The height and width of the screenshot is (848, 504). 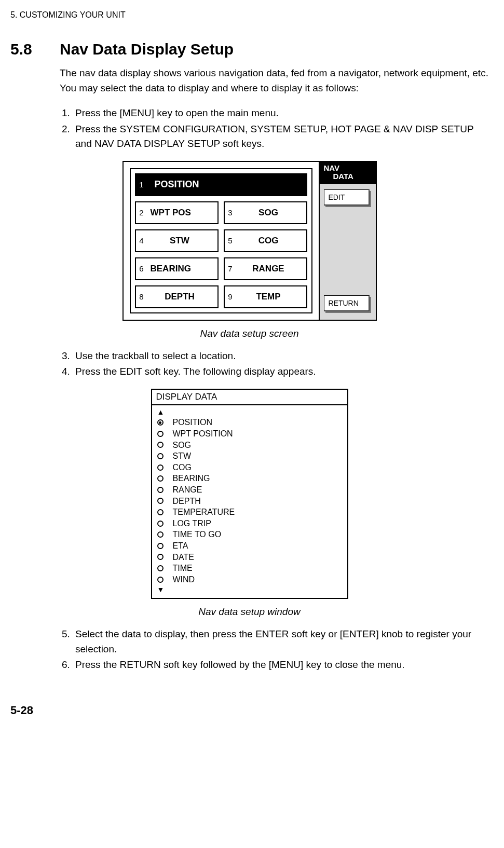 I want to click on cell-label: WPT POS, so click(x=183, y=213).